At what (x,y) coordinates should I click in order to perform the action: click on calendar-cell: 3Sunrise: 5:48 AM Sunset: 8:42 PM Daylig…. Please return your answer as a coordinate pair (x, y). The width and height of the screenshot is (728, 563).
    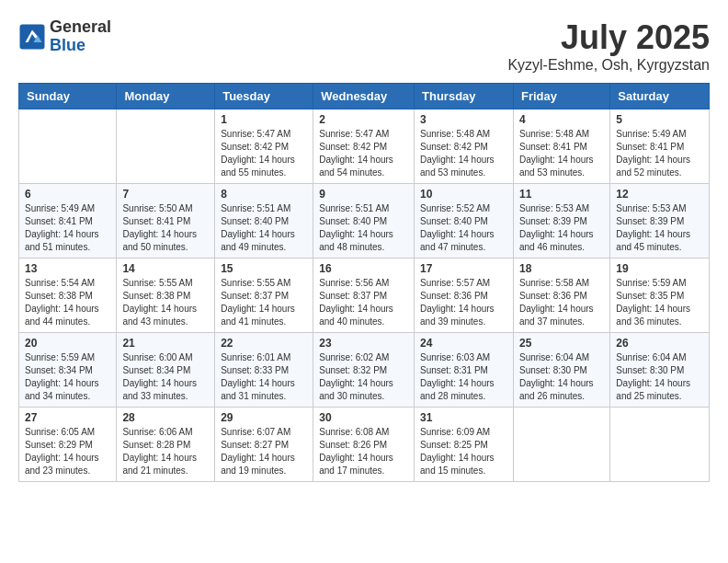
    Looking at the image, I should click on (464, 147).